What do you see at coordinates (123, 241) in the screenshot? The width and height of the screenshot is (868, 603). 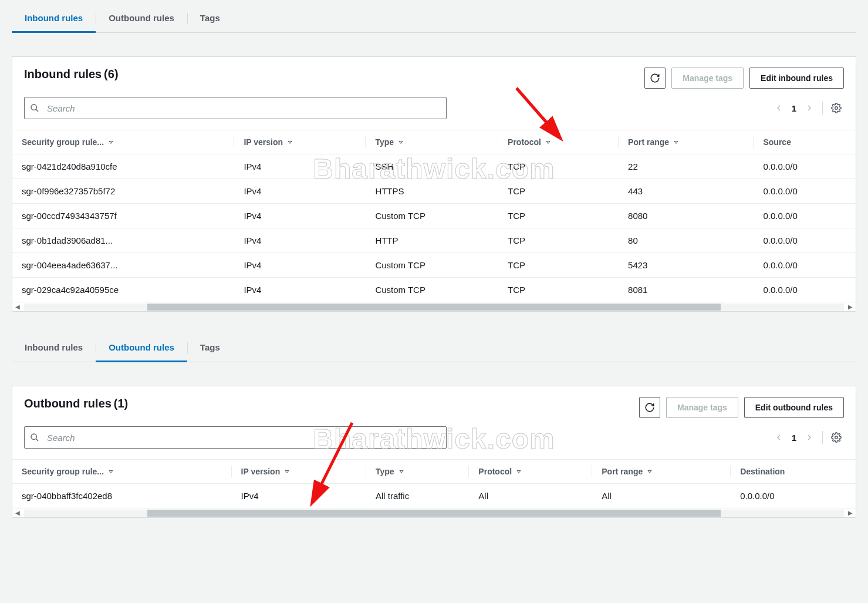 I see `cell: sgr-0b1dad3906ad81...` at bounding box center [123, 241].